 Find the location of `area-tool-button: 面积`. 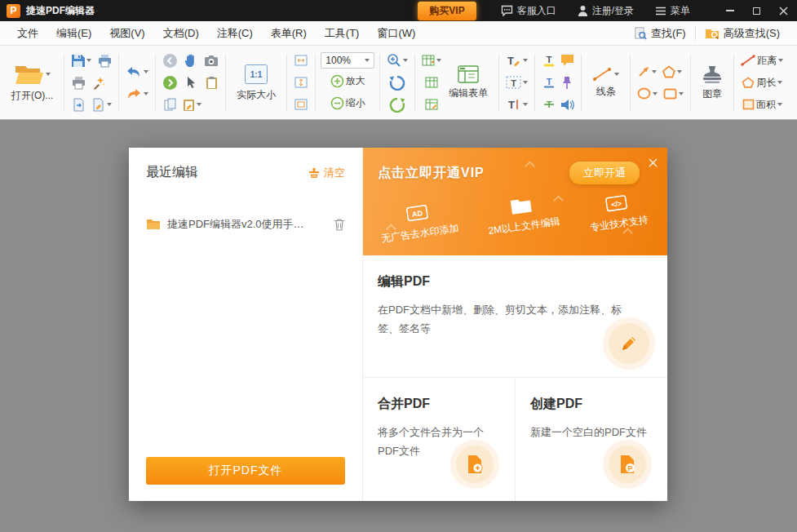

area-tool-button: 面积 is located at coordinates (762, 104).